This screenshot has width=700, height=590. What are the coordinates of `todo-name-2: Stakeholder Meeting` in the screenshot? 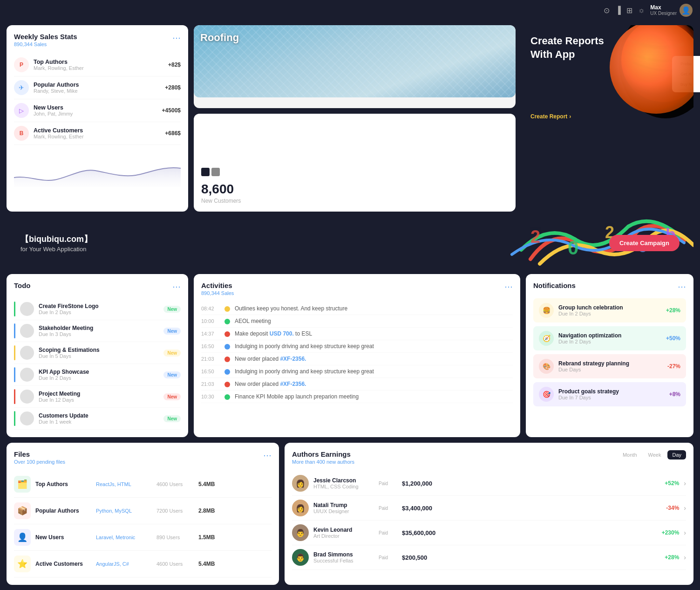 It's located at (99, 328).